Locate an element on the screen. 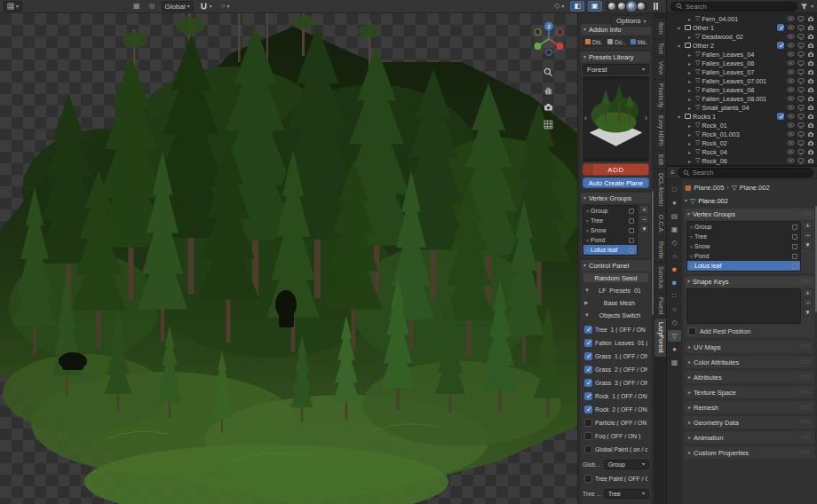 The width and height of the screenshot is (817, 504). addon-info-tab: Do... is located at coordinates (615, 42).